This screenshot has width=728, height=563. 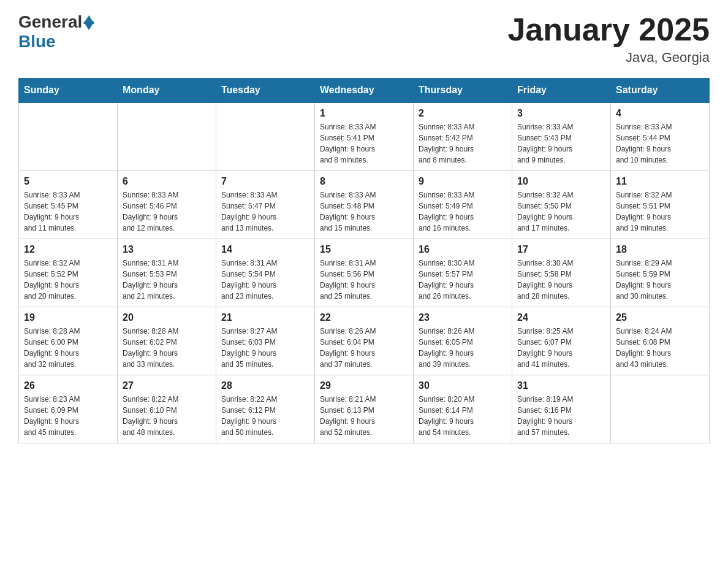 What do you see at coordinates (661, 91) in the screenshot?
I see `header-saturday: Saturday` at bounding box center [661, 91].